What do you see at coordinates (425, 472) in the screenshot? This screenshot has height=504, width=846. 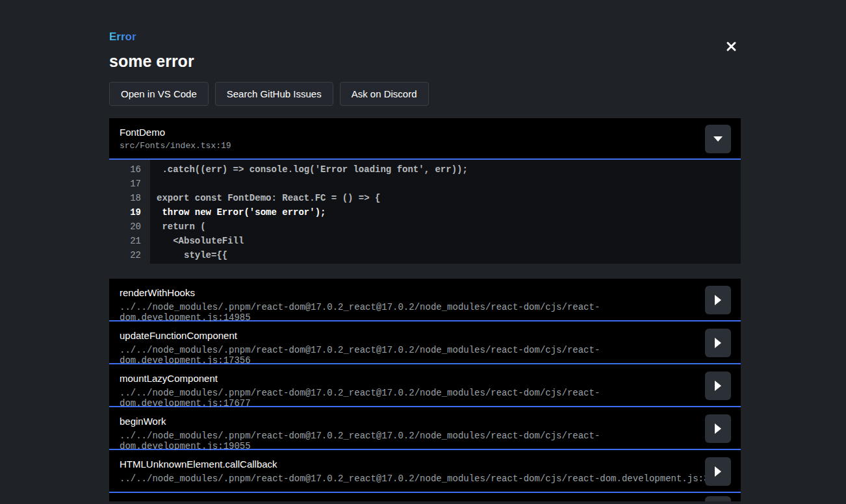 I see `stack-frame-row: HTMLUnknownElement.callCallback ../../no…` at bounding box center [425, 472].